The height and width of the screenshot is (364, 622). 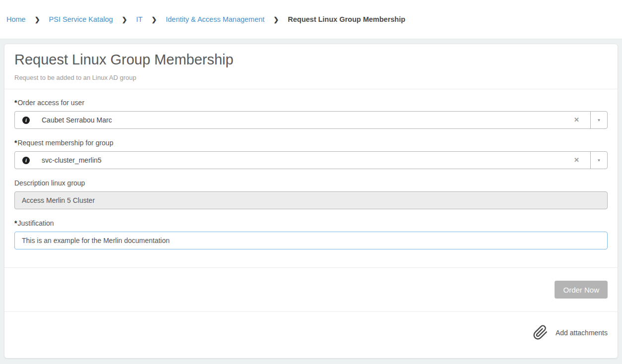 I want to click on user-select-value: Caubet Serrabou Marc, so click(x=303, y=120).